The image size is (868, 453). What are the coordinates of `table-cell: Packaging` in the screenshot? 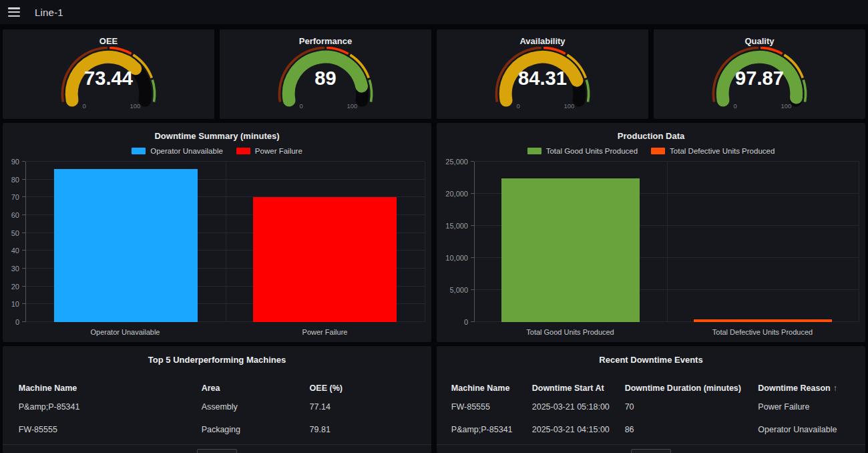 It's located at (256, 430).